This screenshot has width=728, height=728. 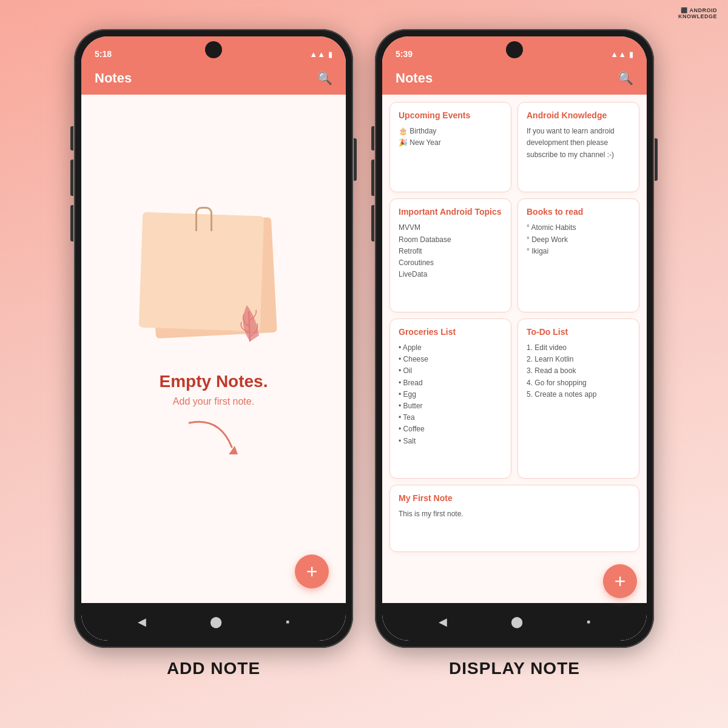 I want to click on wifi-icon-2: ▲▲, so click(x=618, y=55).